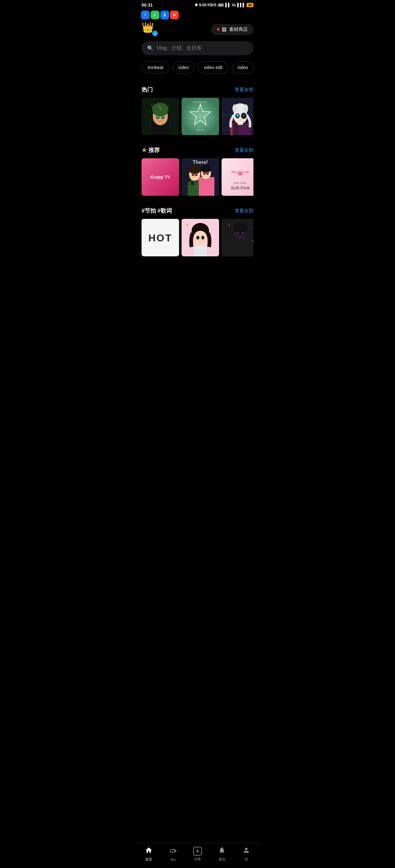 The image size is (395, 868). Describe the element at coordinates (237, 117) in the screenshot. I see `thumb-anime-white` at that location.